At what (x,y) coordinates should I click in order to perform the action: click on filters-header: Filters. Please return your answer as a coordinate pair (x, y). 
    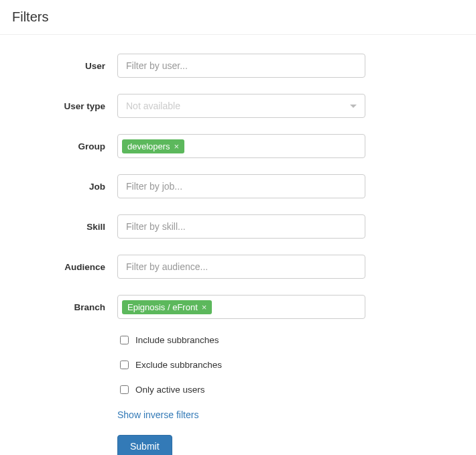
    Looking at the image, I should click on (238, 17).